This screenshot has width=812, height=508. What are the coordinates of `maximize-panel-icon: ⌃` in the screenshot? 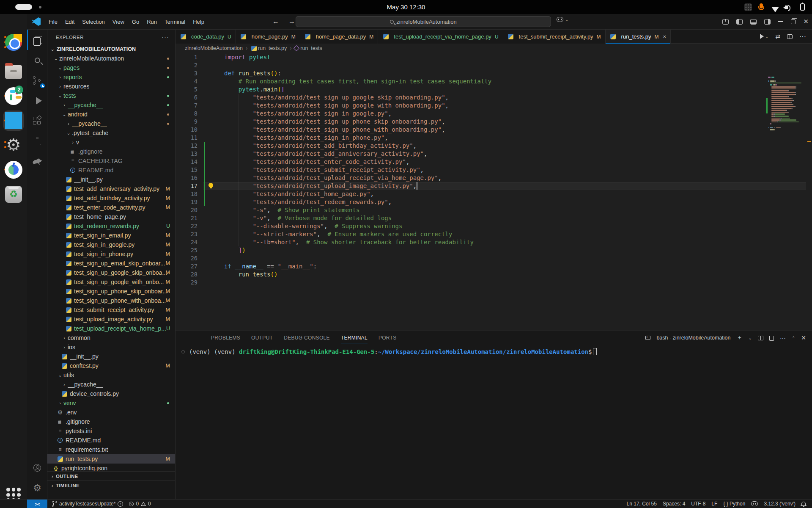 It's located at (793, 338).